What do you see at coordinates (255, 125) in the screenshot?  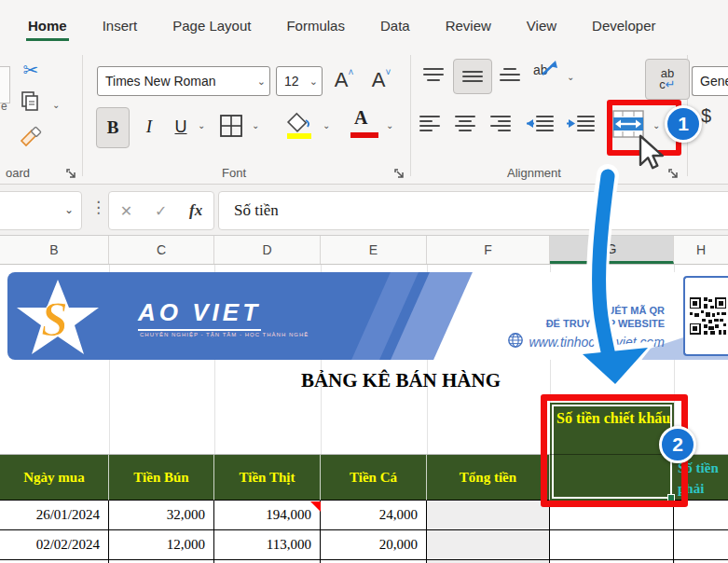 I see `borders-dropdown-chevron: ⌄` at bounding box center [255, 125].